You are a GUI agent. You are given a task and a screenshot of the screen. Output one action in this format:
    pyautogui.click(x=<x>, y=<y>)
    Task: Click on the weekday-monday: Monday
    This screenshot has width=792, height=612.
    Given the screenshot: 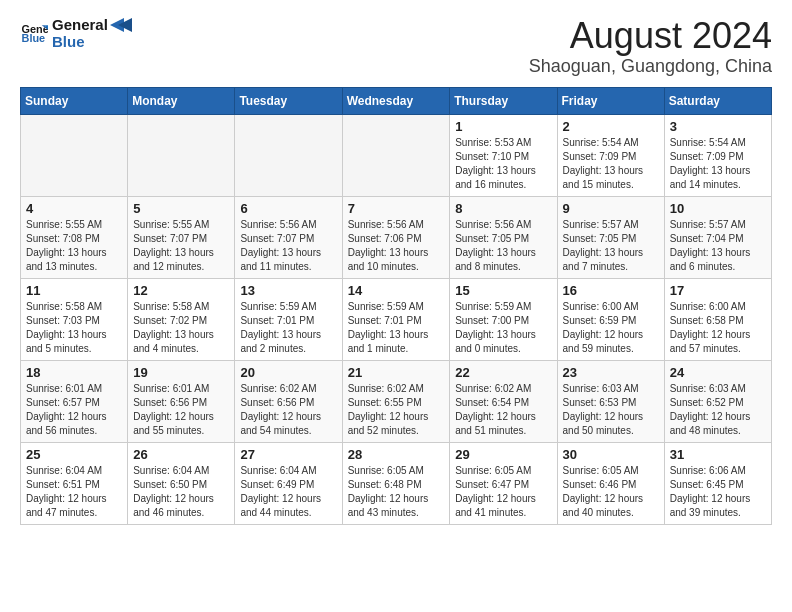 What is the action you would take?
    pyautogui.click(x=182, y=100)
    